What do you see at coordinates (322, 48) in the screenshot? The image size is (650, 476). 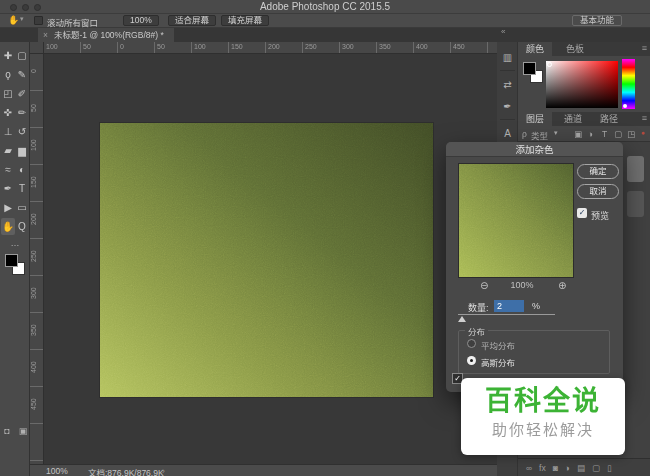 I see `ruler-label: 250` at bounding box center [322, 48].